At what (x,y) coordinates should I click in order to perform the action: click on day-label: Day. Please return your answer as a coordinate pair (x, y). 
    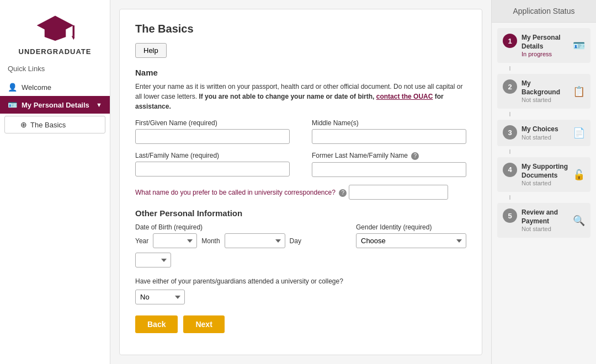
    Looking at the image, I should click on (296, 241).